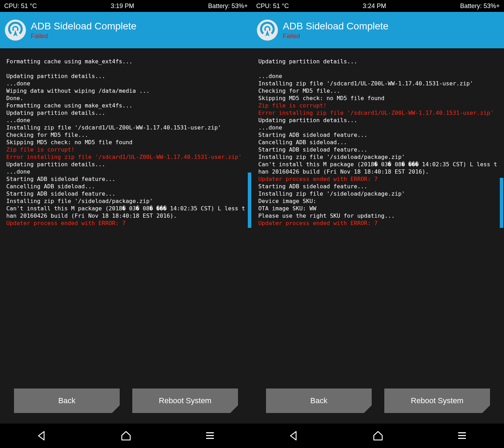  Describe the element at coordinates (126, 6) in the screenshot. I see `status-bar: CPU: 51 °C3:19 PMBattery: 53%+` at that location.